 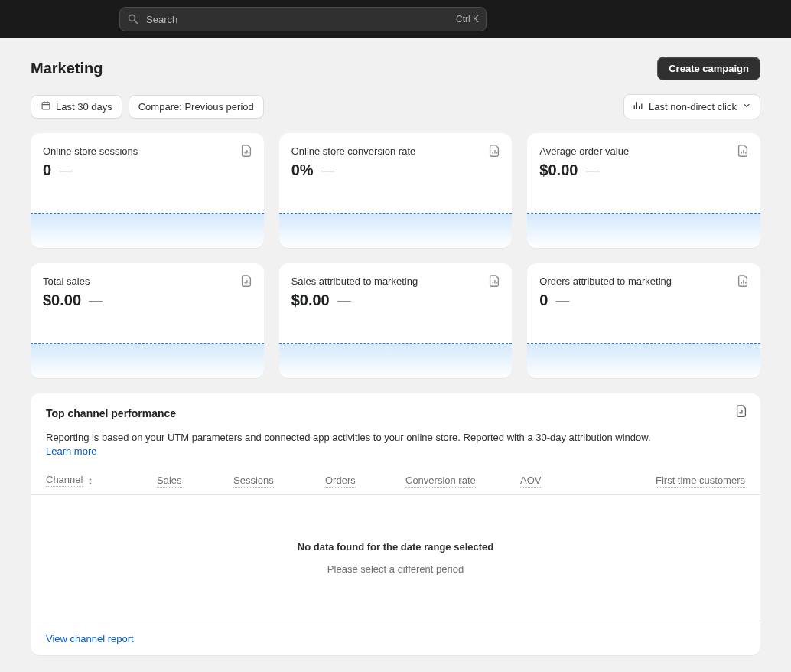 What do you see at coordinates (396, 152) in the screenshot?
I see `card-title: Online store conversion rate` at bounding box center [396, 152].